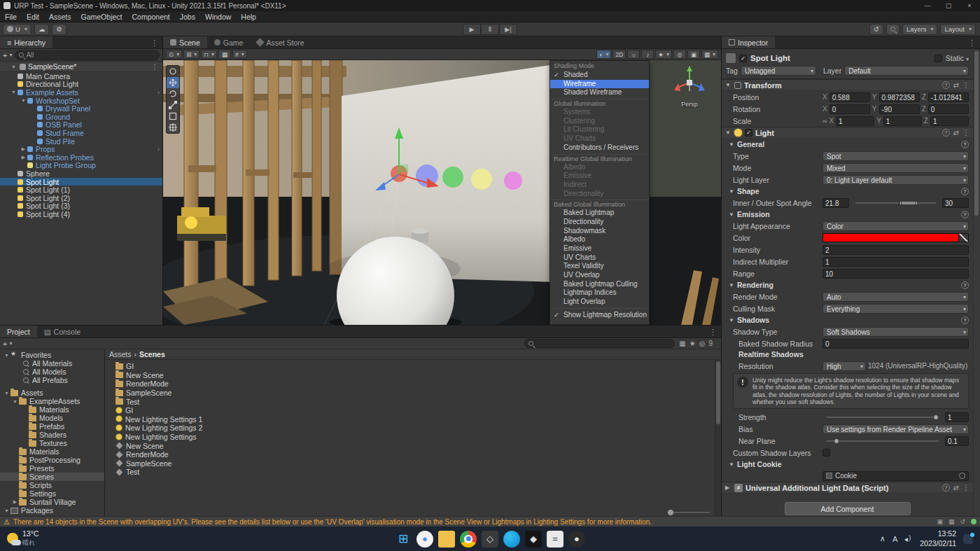 The image size is (980, 551). I want to click on tray-chevron-icon: ∧, so click(883, 539).